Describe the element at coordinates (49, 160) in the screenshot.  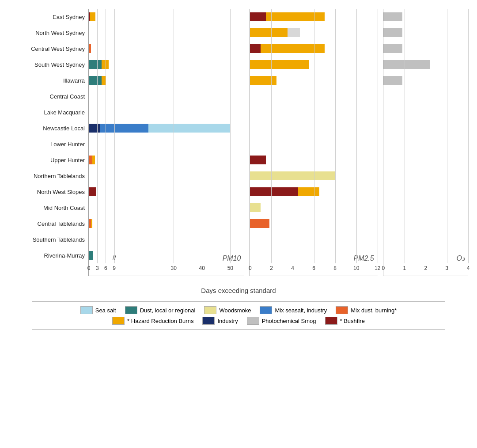
I see `y-label: Upper Hunter` at that location.